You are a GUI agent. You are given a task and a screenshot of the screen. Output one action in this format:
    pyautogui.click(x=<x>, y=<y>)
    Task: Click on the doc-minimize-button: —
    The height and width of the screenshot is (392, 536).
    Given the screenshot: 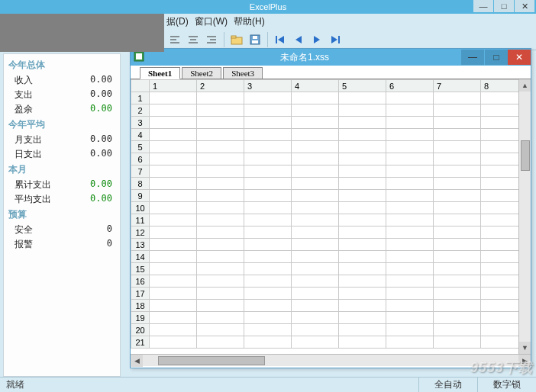 What is the action you would take?
    pyautogui.click(x=473, y=57)
    